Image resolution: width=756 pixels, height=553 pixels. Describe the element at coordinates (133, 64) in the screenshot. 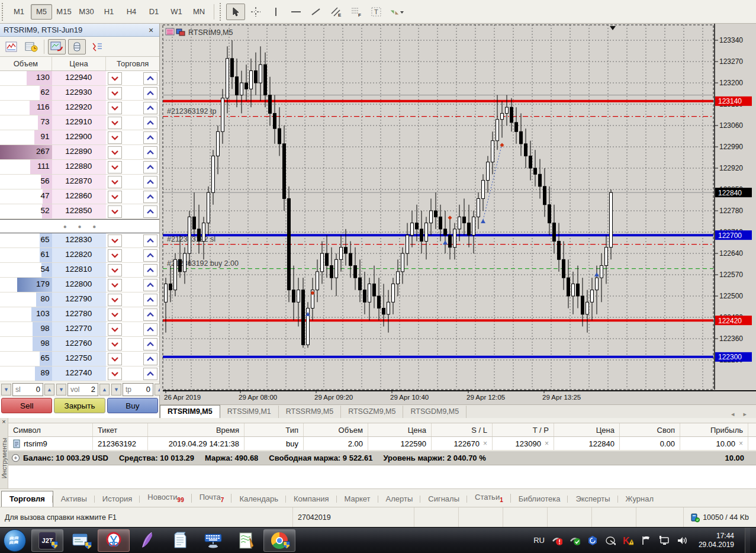

I see `dom-header-trade: Торговля` at that location.